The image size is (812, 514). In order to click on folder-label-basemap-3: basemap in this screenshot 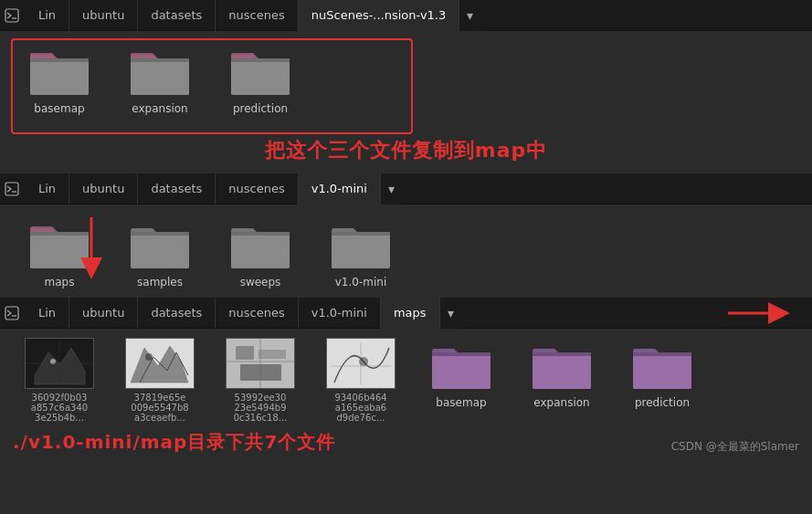, I will do `click(460, 403)`.